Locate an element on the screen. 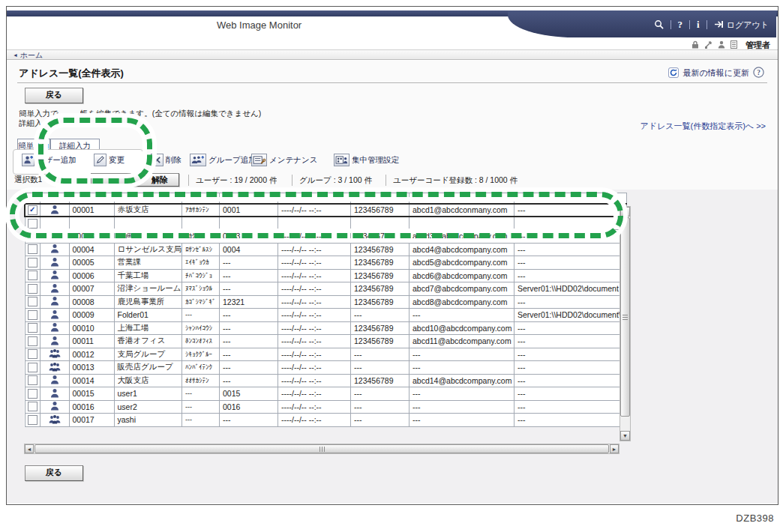 Image resolution: width=783 pixels, height=532 pixels. table-row: 00006千葉工場ﾁﾊﾞｺｳｼﾞｮ-------/--/-- --:--1234… is located at coordinates (326, 276).